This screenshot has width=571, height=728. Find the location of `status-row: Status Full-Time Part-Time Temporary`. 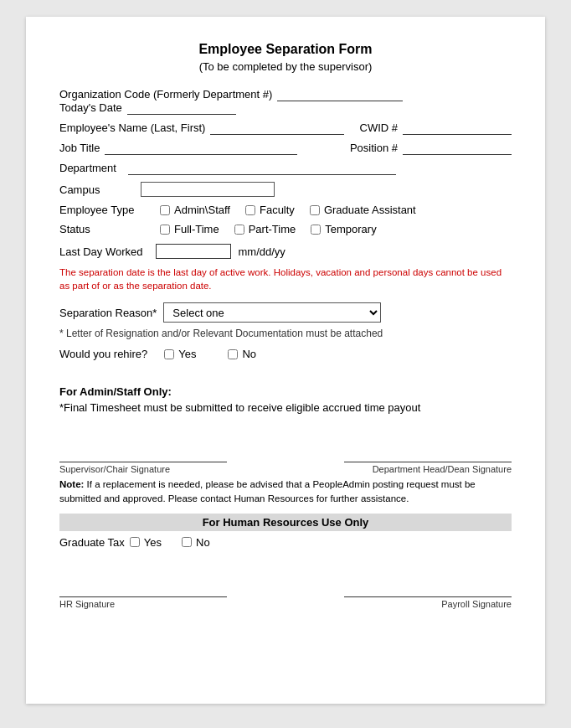

status-row: Status Full-Time Part-Time Temporary is located at coordinates (286, 230).